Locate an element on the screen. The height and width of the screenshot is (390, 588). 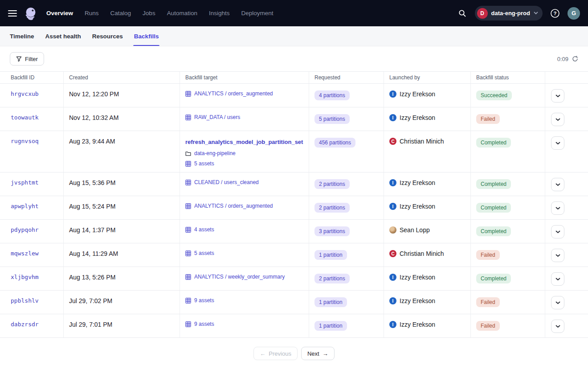
table-header-row: Backfill ID Created Backfill target Requ… is located at coordinates (294, 78).